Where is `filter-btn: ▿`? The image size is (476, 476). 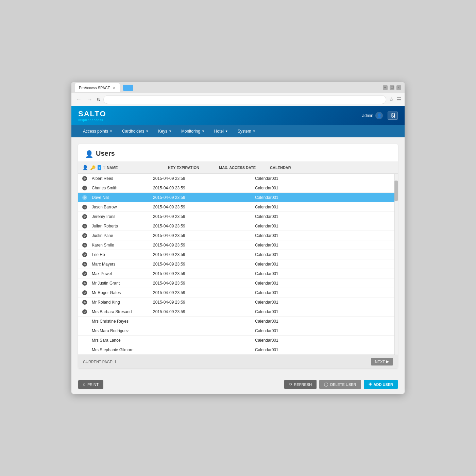
filter-btn: ▿ is located at coordinates (105, 168).